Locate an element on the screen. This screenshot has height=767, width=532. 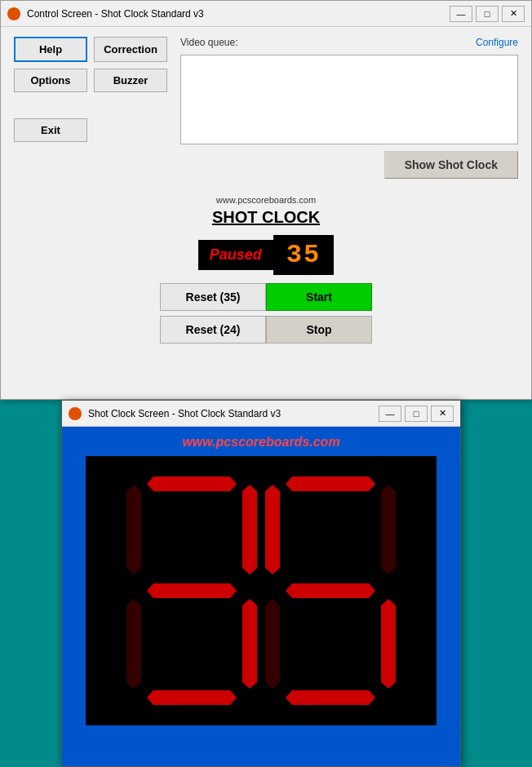
shot-clock-title: SHOT CLOCK is located at coordinates (266, 217).